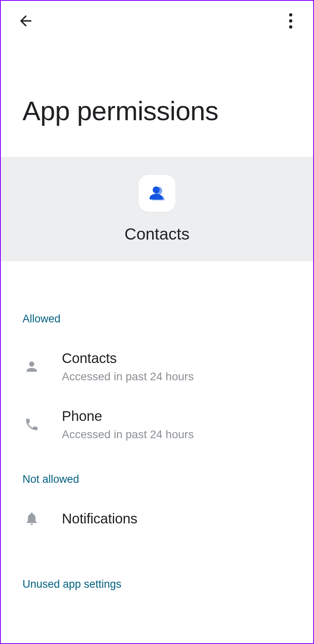  What do you see at coordinates (157, 479) in the screenshot?
I see `section-header-not-allowed: Not allowed` at bounding box center [157, 479].